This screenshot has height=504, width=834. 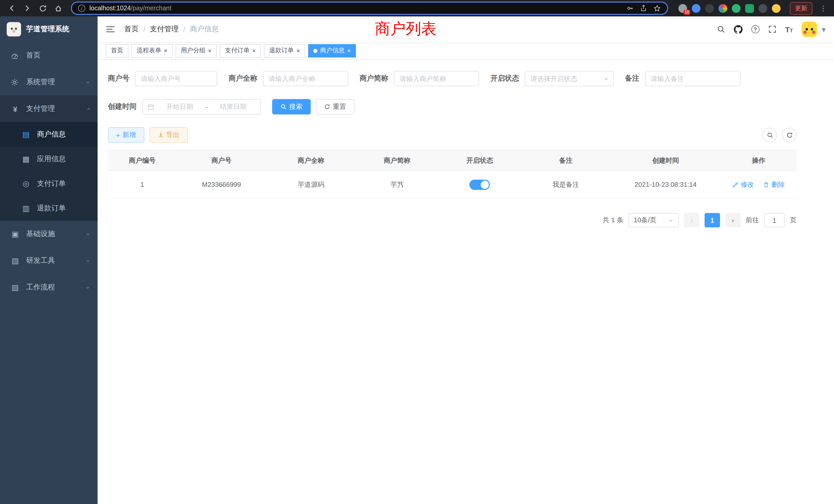 What do you see at coordinates (452, 107) in the screenshot?
I see `filter-row-2: 创建时间 开始日期 - 结束日期 搜索 重置` at bounding box center [452, 107].